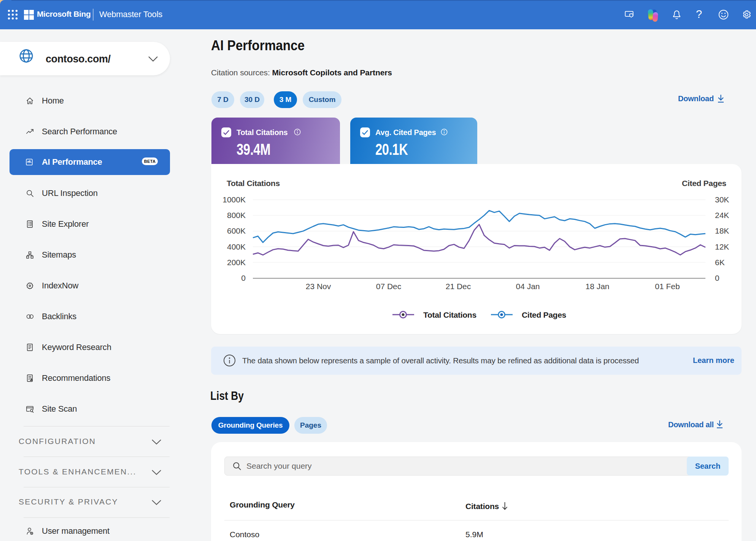 Image resolution: width=756 pixels, height=541 pixels. I want to click on svg-text: 800K, so click(237, 215).